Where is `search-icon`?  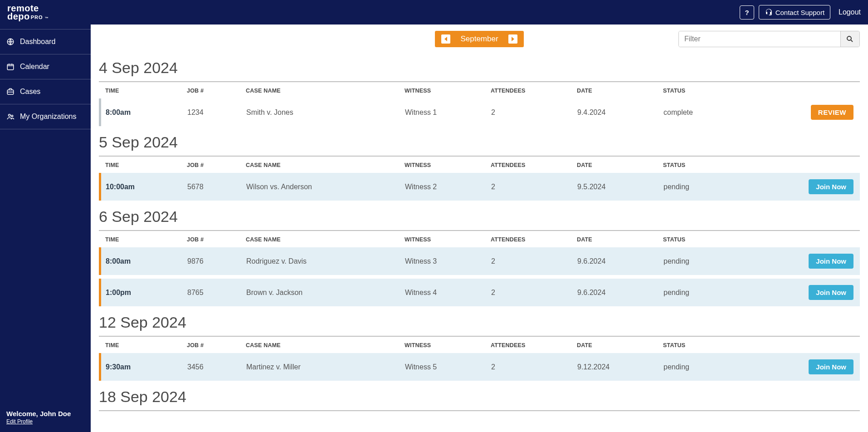
search-icon is located at coordinates (850, 39).